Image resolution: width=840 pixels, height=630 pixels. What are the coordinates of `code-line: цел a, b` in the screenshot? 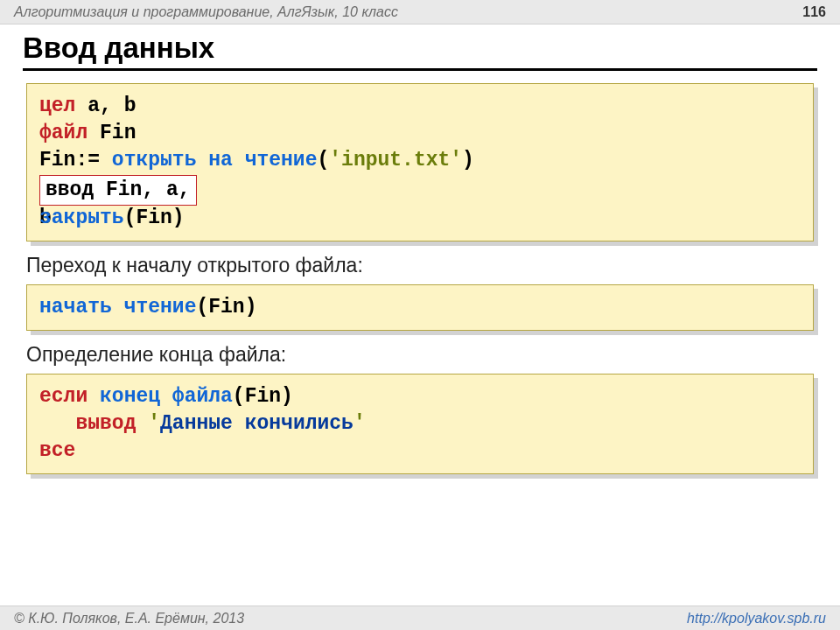 It's located at (420, 107).